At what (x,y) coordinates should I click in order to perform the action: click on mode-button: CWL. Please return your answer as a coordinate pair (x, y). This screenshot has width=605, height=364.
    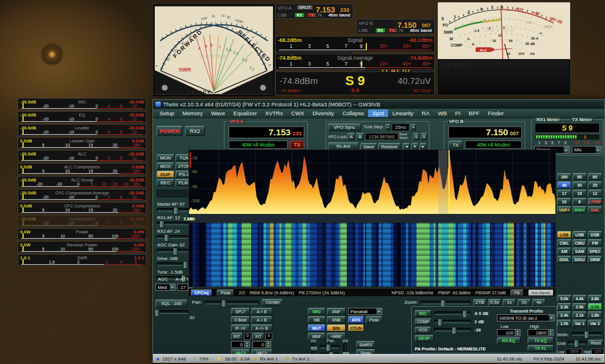
    Looking at the image, I should click on (564, 243).